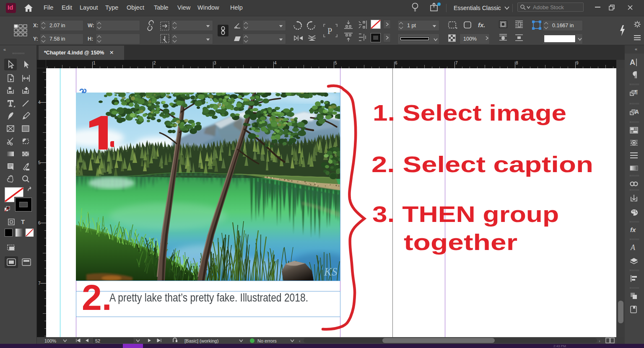  Describe the element at coordinates (633, 229) in the screenshot. I see `svg-text: fx` at that location.